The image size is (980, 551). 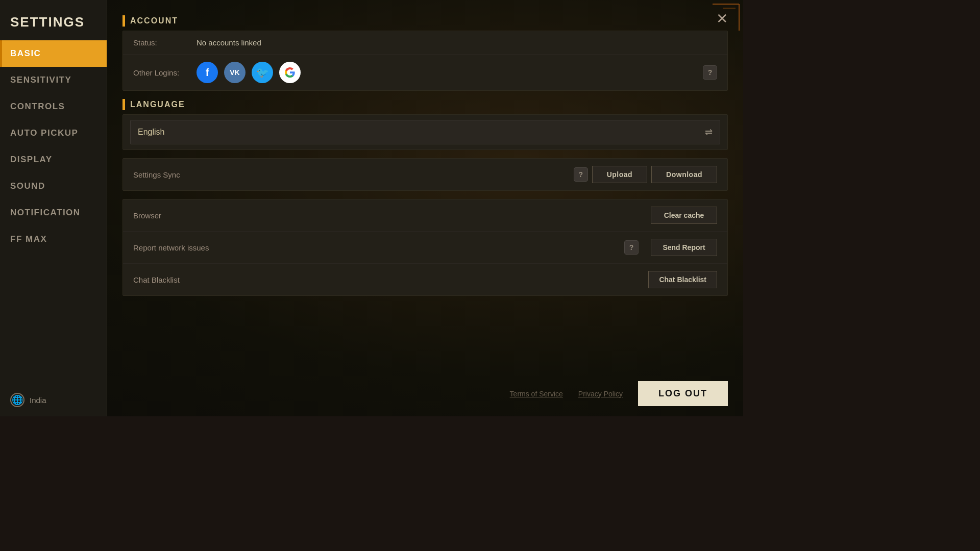 What do you see at coordinates (425, 61) in the screenshot?
I see `account-section-body: Status: No accounts linked Other Logins:…` at bounding box center [425, 61].